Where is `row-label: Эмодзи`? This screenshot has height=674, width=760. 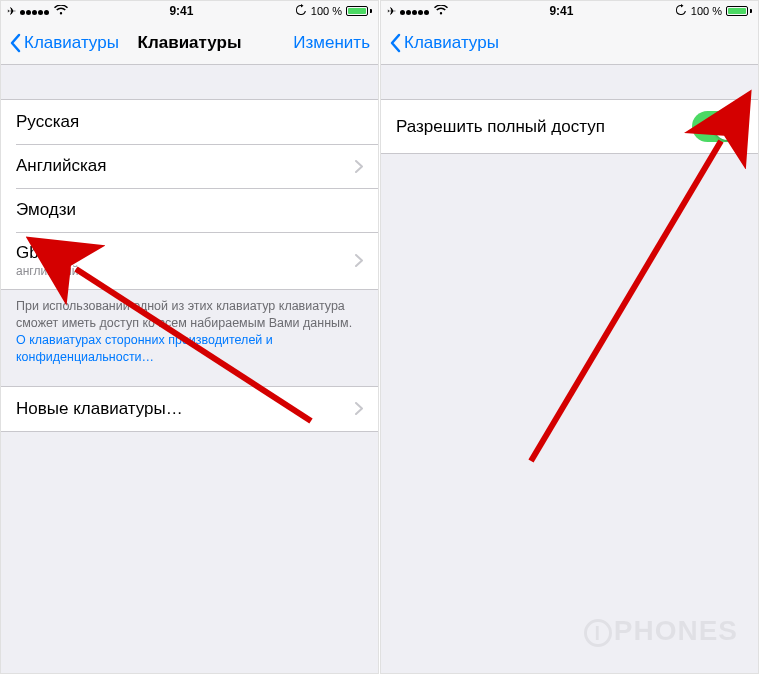
row-label: Эмодзи is located at coordinates (46, 210).